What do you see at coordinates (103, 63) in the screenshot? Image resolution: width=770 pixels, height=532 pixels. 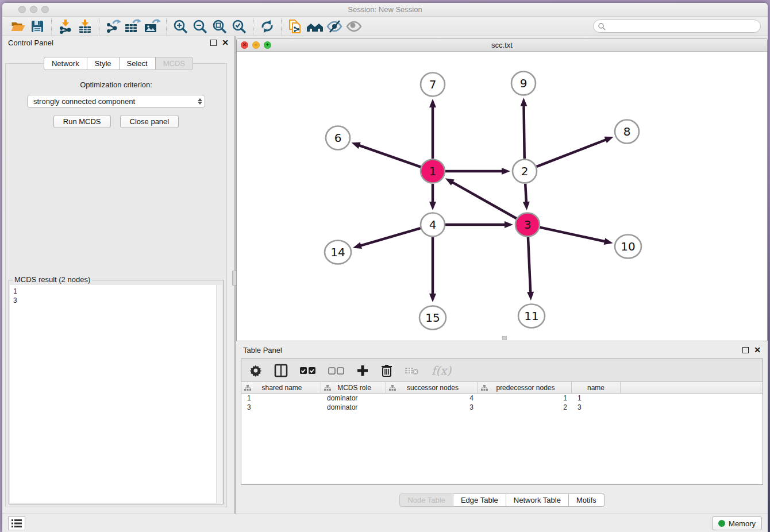 I see `tab-style: Style` at bounding box center [103, 63].